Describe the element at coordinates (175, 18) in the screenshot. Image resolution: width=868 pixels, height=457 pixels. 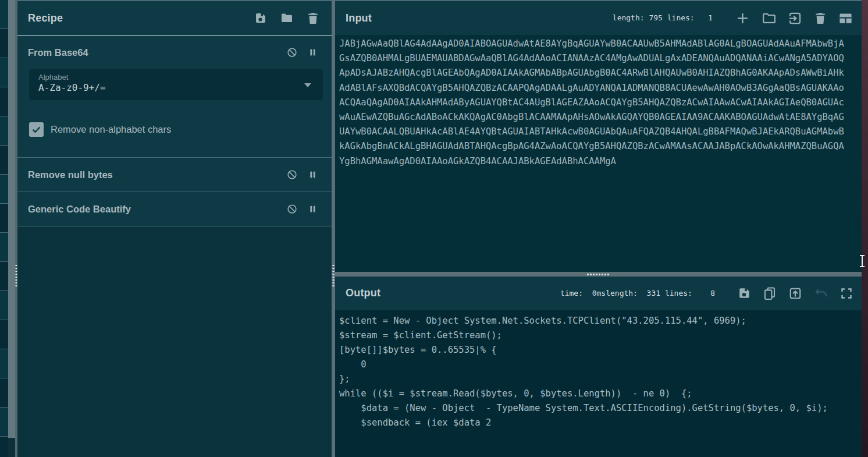
I see `recipe-header: Recipe` at that location.